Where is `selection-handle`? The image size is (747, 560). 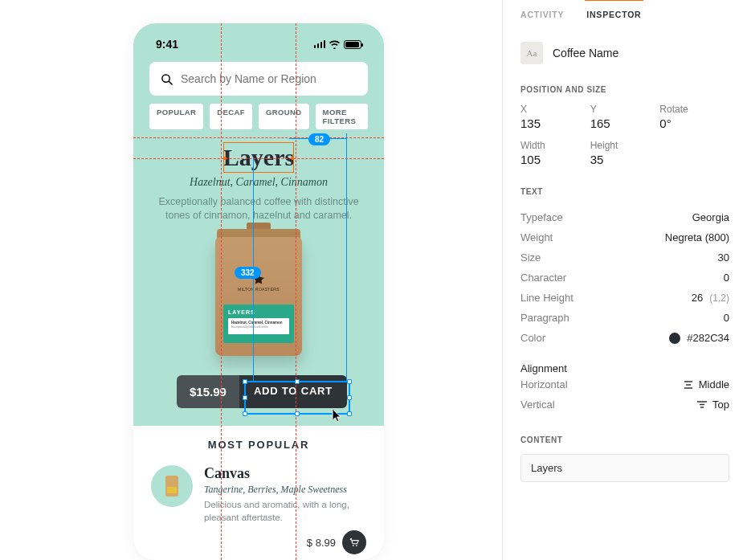
selection-handle is located at coordinates (292, 158).